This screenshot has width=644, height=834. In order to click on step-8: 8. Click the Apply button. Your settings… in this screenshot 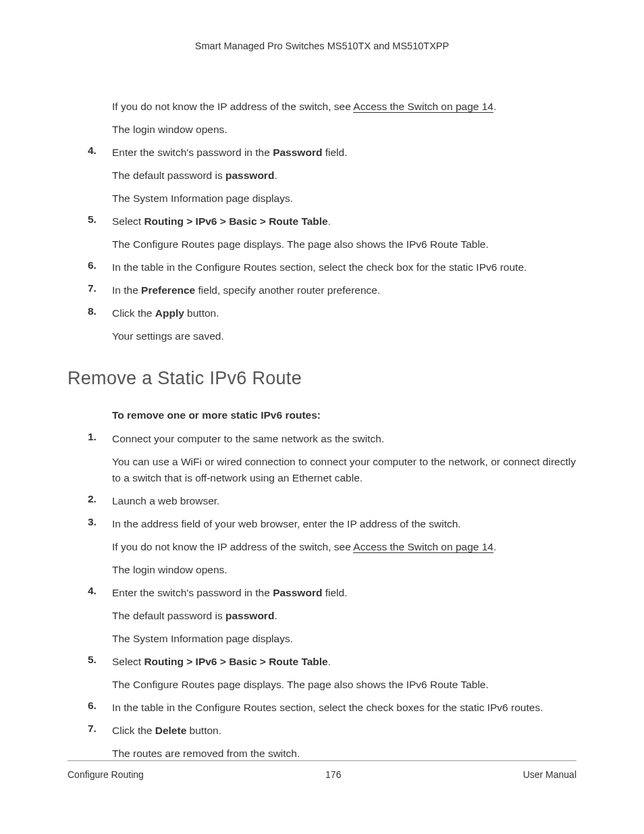, I will do `click(332, 325)`.